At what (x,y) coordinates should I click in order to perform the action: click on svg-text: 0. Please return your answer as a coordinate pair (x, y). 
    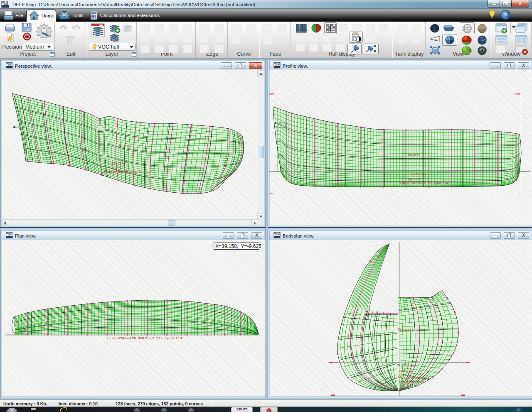
    Looking at the image, I should click on (520, 194).